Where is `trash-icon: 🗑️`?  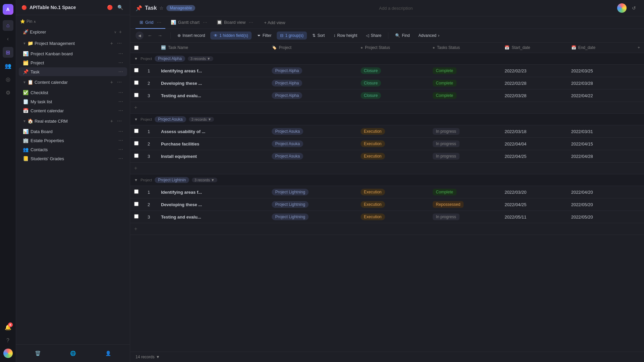
trash-icon: 🗑️ is located at coordinates (38, 353).